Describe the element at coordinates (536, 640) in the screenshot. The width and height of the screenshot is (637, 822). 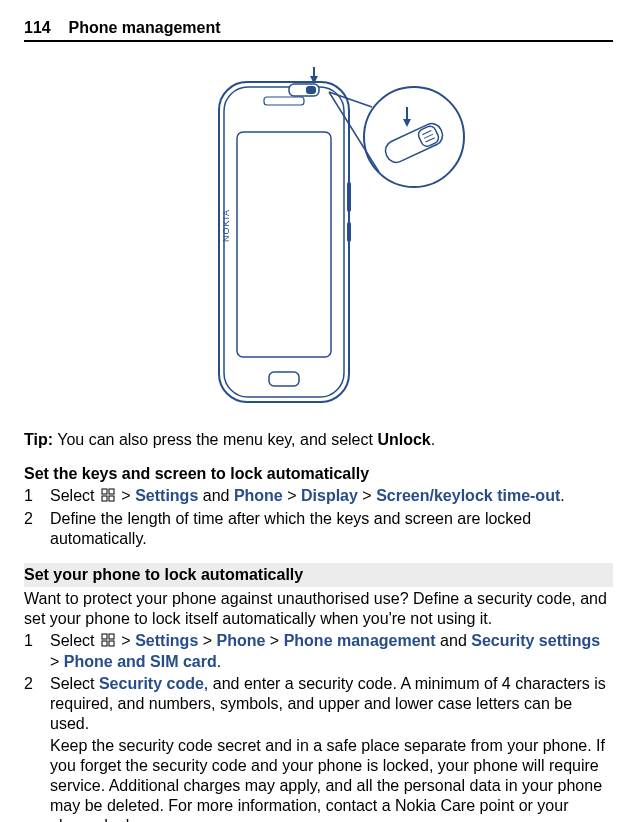
I see `nav-secsettings: Security settings` at that location.